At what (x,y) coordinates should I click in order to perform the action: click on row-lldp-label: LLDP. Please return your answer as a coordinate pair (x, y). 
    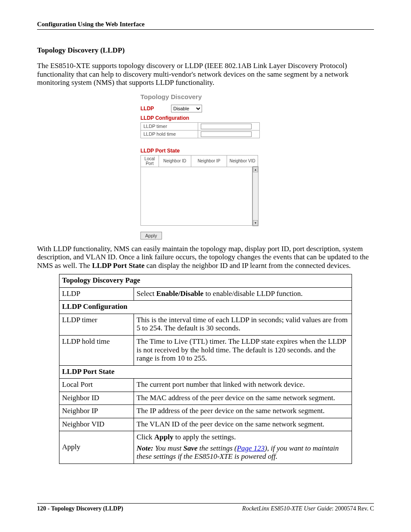
    Looking at the image, I should click on (97, 294).